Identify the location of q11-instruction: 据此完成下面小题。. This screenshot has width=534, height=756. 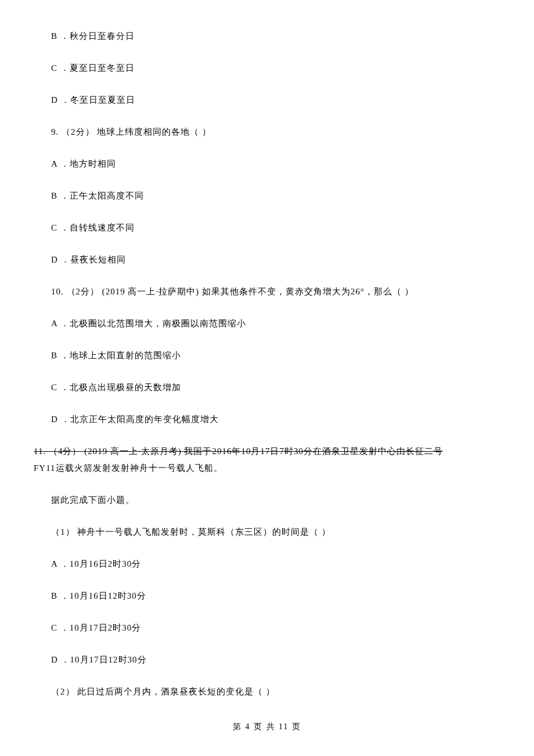
(276, 501).